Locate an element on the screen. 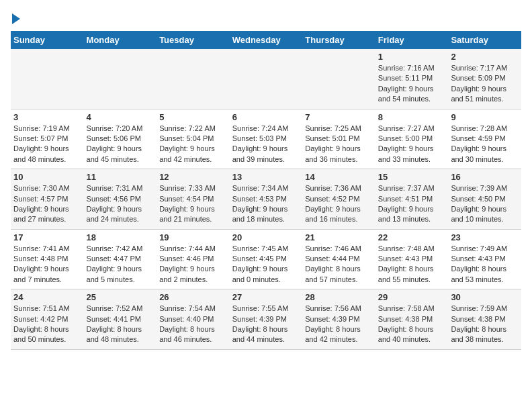  day-info: Sunrise: 7:59 AM Sunset: 4:38 PM Dayligh… is located at coordinates (485, 324).